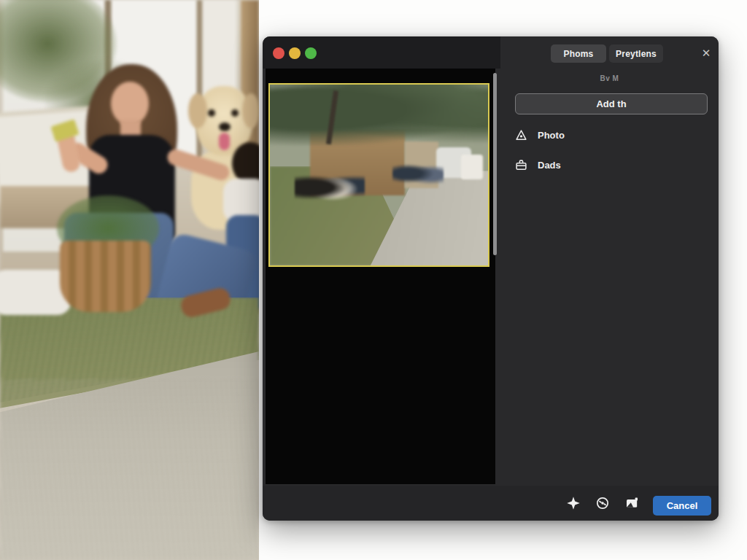 This screenshot has width=747, height=560. Describe the element at coordinates (472, 167) in the screenshot. I see `thumb-van` at that location.